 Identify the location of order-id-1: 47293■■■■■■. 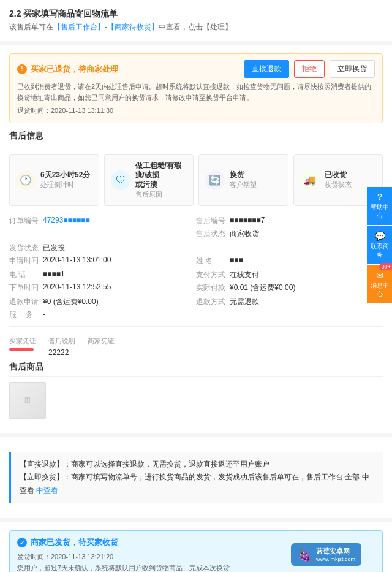
(66, 221).